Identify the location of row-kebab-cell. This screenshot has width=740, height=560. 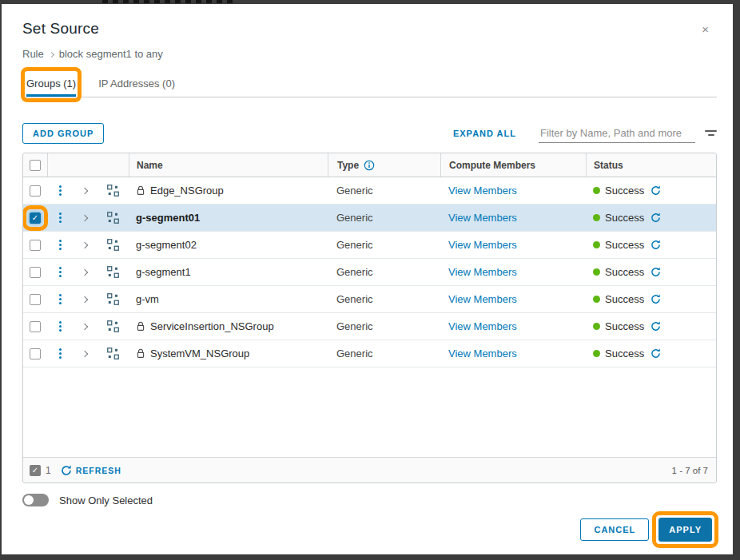
(60, 244).